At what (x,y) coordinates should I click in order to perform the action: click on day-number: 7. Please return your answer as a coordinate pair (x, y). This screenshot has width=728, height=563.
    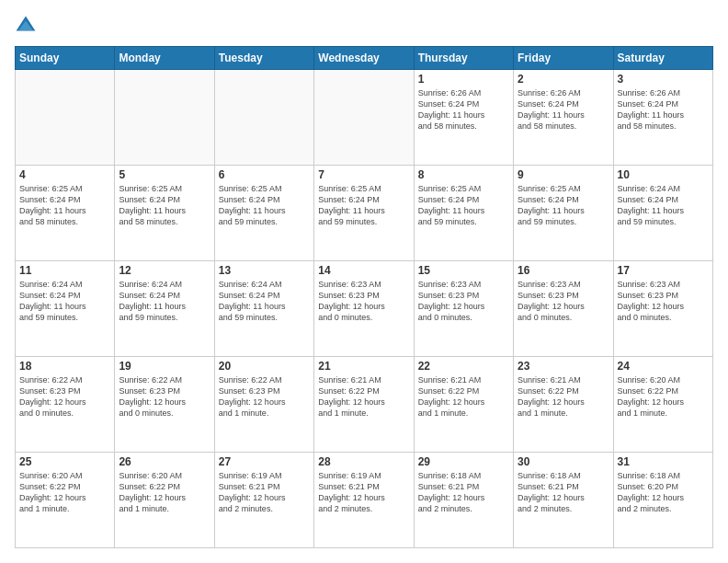
    Looking at the image, I should click on (364, 175).